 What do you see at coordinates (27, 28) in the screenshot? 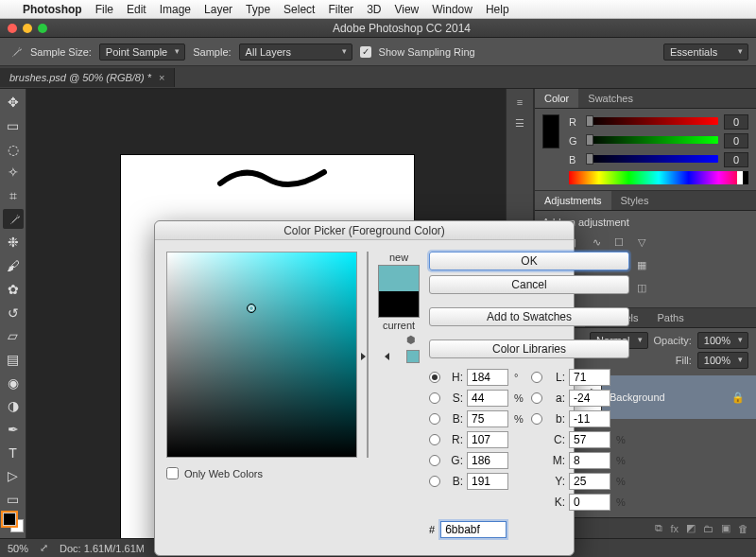
I see `window-minimize-icon` at bounding box center [27, 28].